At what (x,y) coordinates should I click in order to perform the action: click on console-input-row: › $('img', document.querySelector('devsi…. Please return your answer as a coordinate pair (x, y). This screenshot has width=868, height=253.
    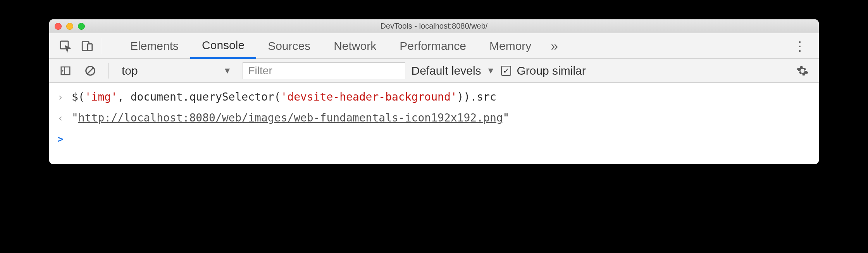
    Looking at the image, I should click on (434, 97).